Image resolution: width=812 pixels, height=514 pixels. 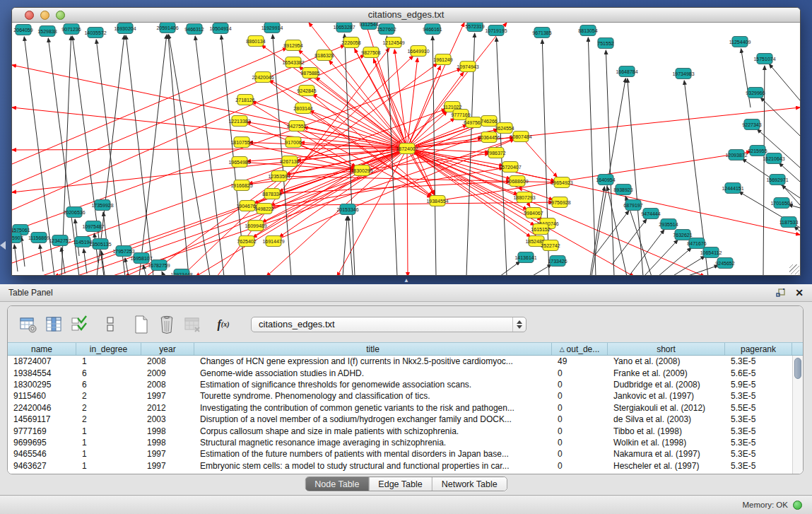 What do you see at coordinates (406, 431) in the screenshot?
I see `table-row: 977716911998Corpus callosum shape and si…` at bounding box center [406, 431].